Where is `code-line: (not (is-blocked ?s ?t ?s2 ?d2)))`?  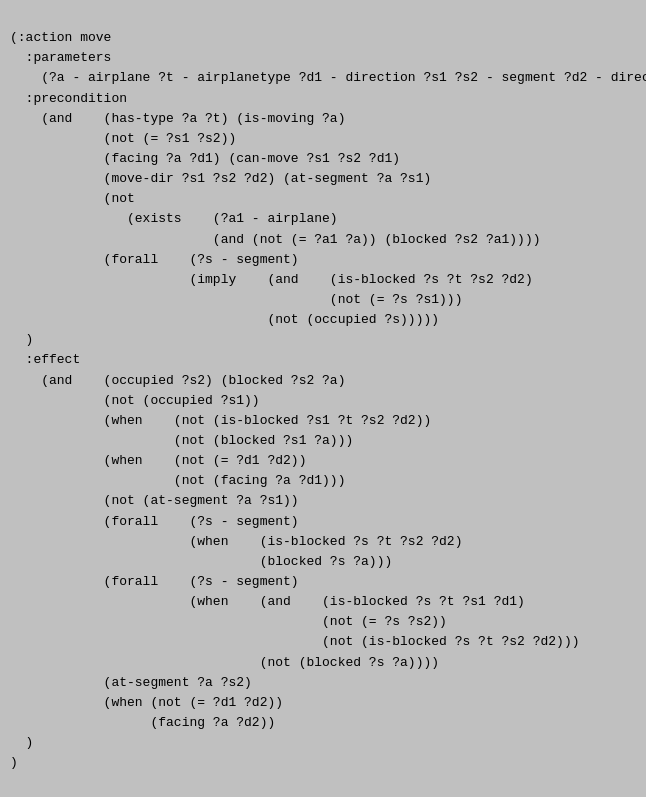 code-line: (not (is-blocked ?s ?t ?s2 ?d2))) is located at coordinates (323, 642).